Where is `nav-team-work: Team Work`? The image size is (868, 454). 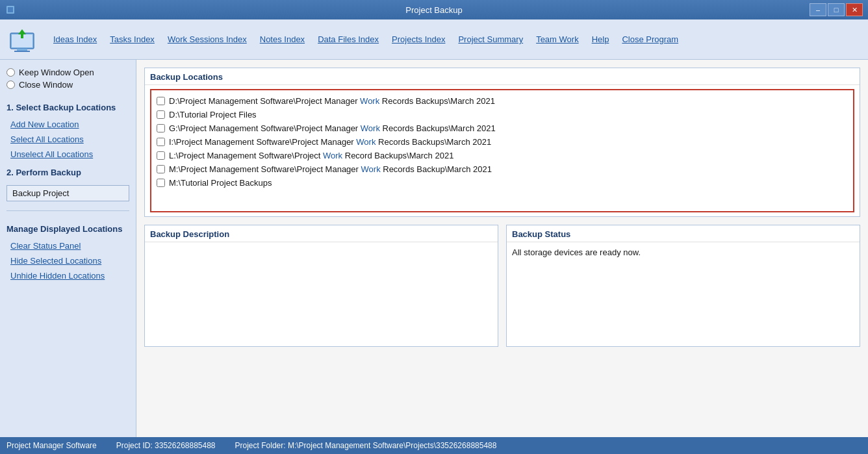 nav-team-work: Team Work is located at coordinates (557, 39).